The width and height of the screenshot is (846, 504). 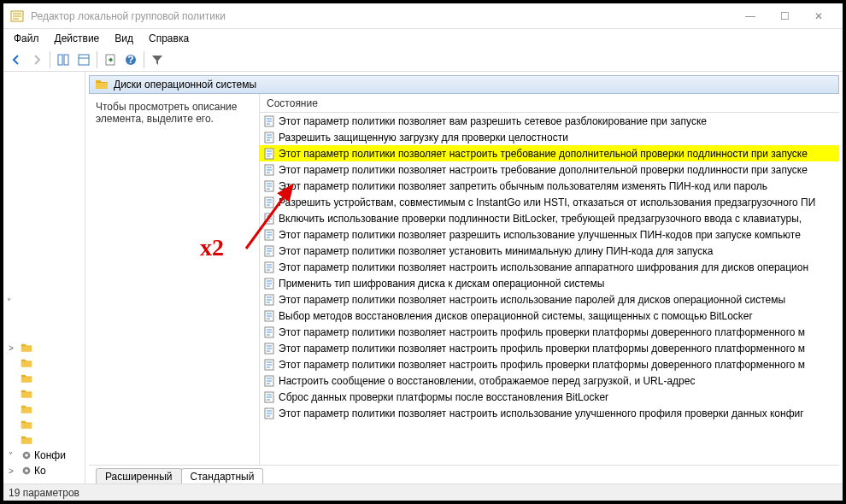 I want to click on description-text: Чтобы просмотреть описание, so click(x=174, y=107).